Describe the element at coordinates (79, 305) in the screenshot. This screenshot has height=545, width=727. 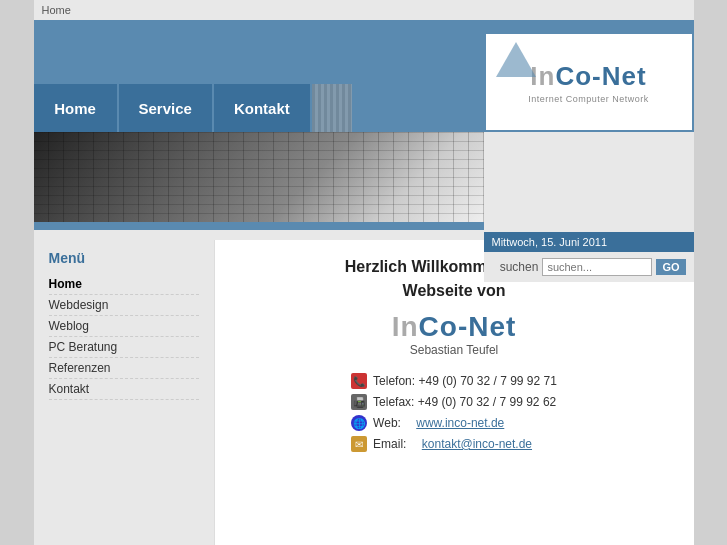
I see `sidebar-item-label: Webdesign` at that location.